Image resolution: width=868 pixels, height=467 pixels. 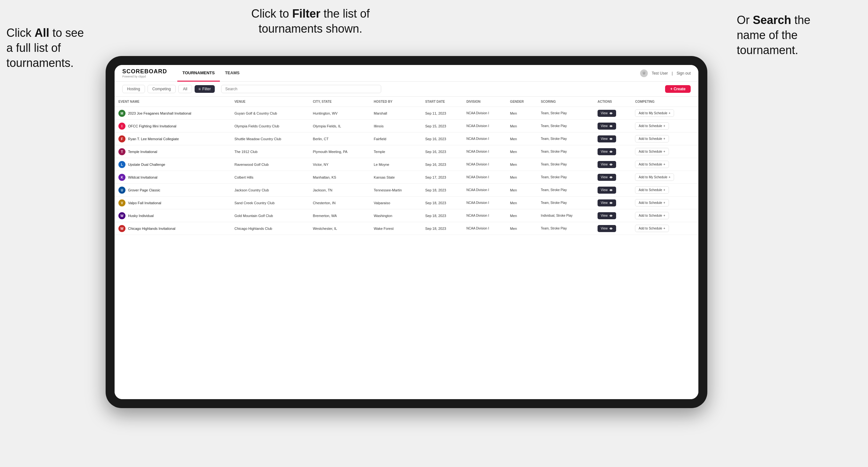 What do you see at coordinates (122, 216) in the screenshot?
I see `team-logo-8: W` at bounding box center [122, 216].